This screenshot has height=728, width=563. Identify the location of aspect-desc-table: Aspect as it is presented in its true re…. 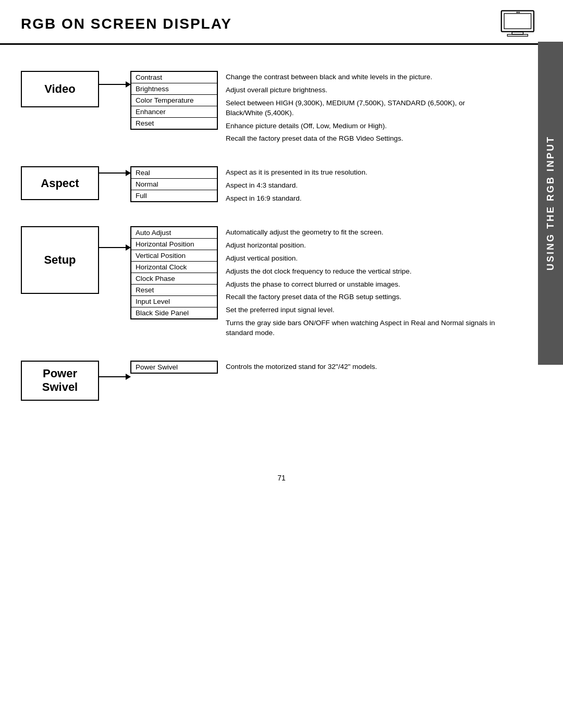
(361, 186).